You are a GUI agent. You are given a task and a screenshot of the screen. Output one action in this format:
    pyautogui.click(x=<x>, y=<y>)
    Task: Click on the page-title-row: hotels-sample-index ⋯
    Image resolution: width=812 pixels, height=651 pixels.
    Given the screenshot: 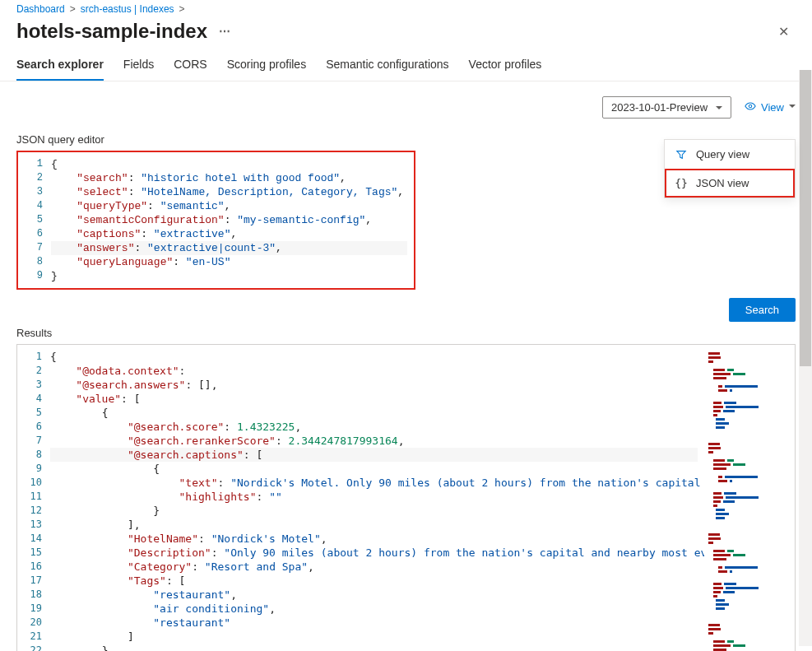 What is the action you would take?
    pyautogui.click(x=123, y=31)
    